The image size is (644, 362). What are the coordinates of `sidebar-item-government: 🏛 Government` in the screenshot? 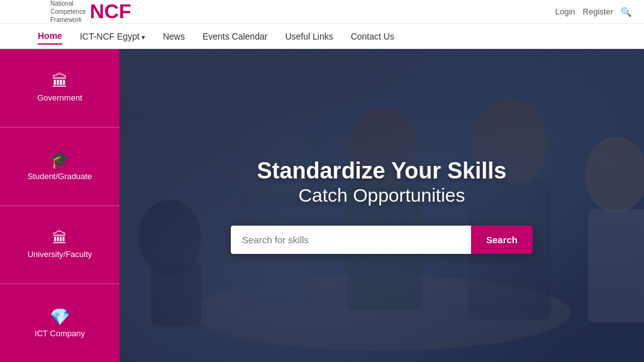 It's located at (60, 88).